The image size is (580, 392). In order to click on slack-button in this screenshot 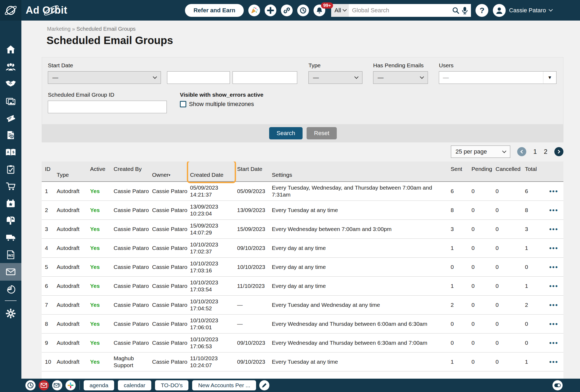, I will do `click(71, 385)`.